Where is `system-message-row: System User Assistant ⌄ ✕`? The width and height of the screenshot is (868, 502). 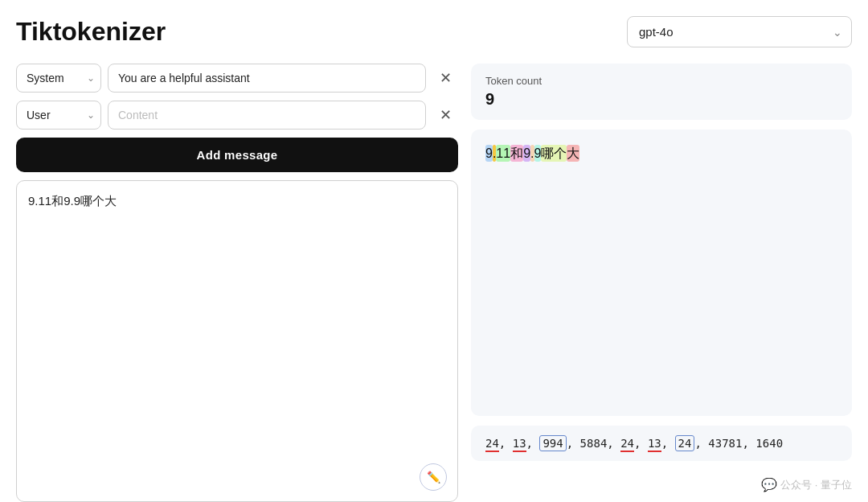
system-message-row: System User Assistant ⌄ ✕ is located at coordinates (237, 78).